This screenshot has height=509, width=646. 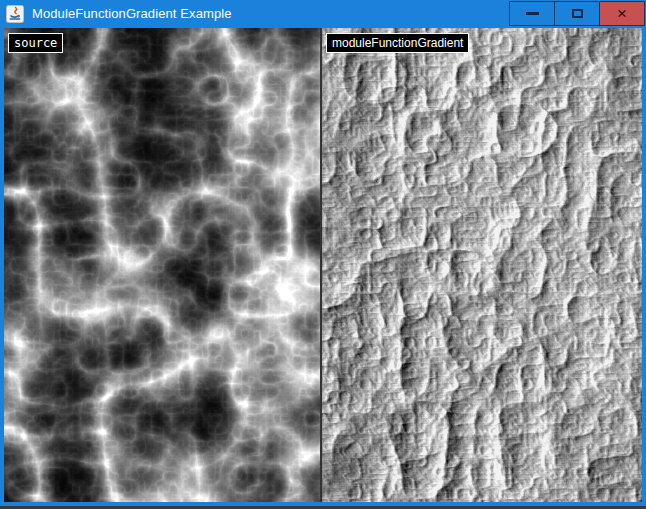 I want to click on window-controls: ✕, so click(x=578, y=14).